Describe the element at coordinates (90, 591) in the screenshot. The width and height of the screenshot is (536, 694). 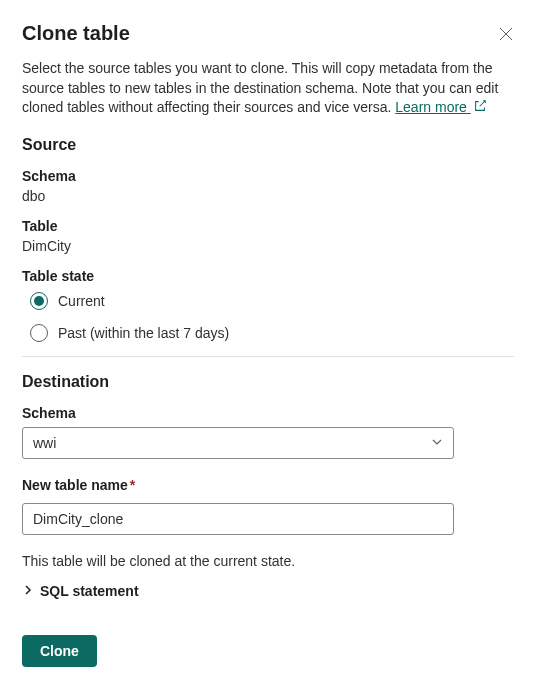
I see `sql-statement-label: SQL statement` at that location.